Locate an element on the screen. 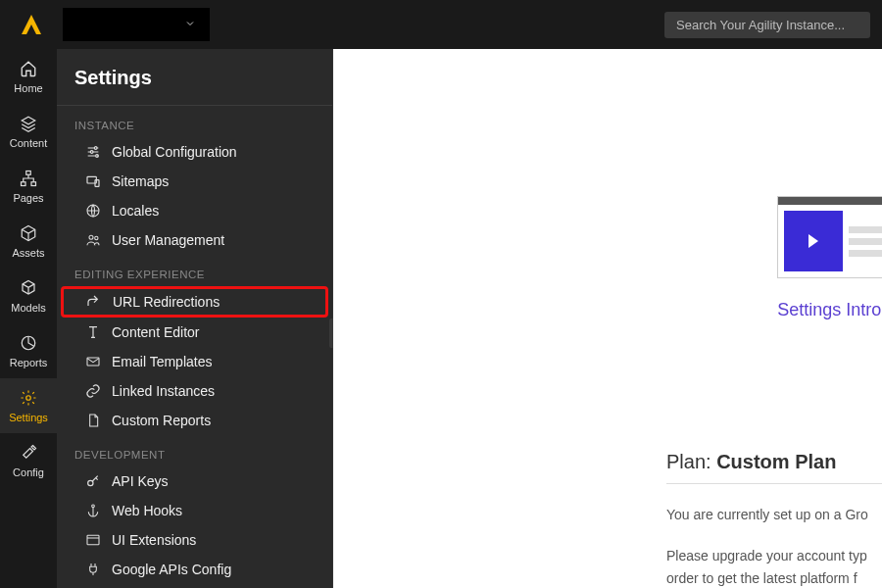 The image size is (882, 588). instance-selector is located at coordinates (136, 24).